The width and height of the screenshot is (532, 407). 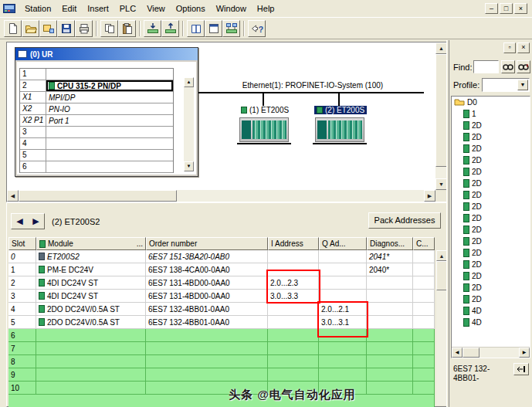 I want to click on chevron-down-icon: ▼, so click(x=523, y=85).